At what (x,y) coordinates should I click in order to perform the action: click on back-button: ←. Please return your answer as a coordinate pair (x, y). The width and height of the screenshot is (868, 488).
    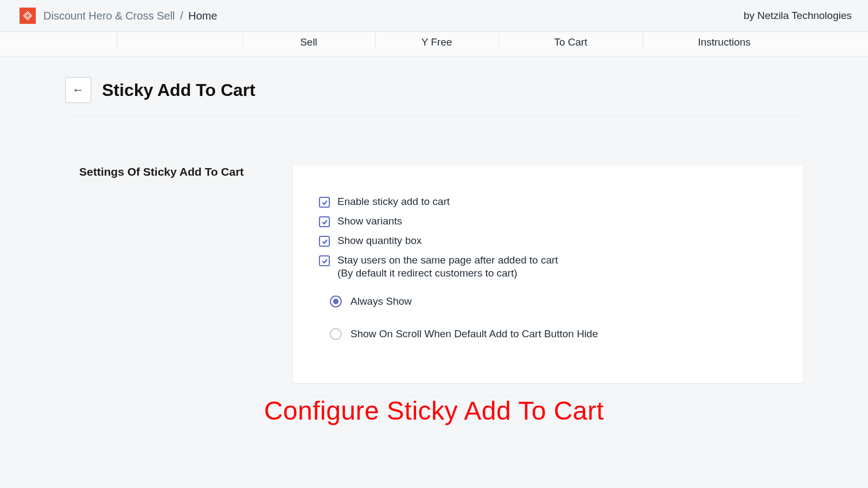
    Looking at the image, I should click on (78, 90).